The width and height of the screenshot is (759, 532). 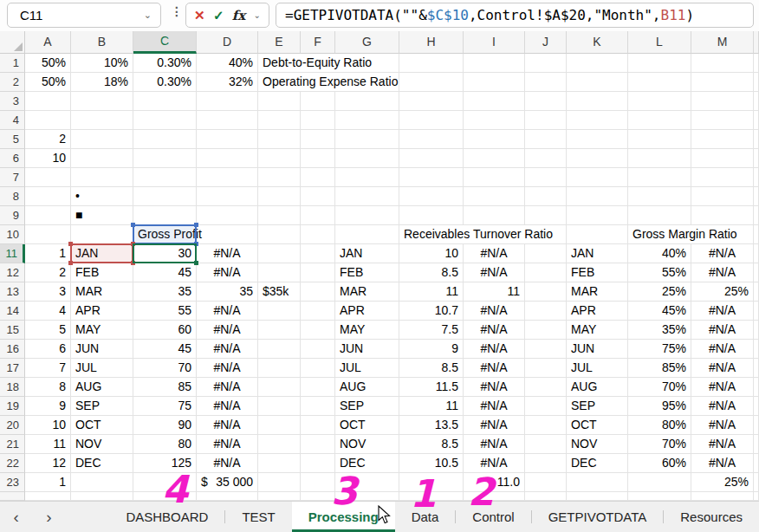 What do you see at coordinates (660, 159) in the screenshot?
I see `cell-L6` at bounding box center [660, 159].